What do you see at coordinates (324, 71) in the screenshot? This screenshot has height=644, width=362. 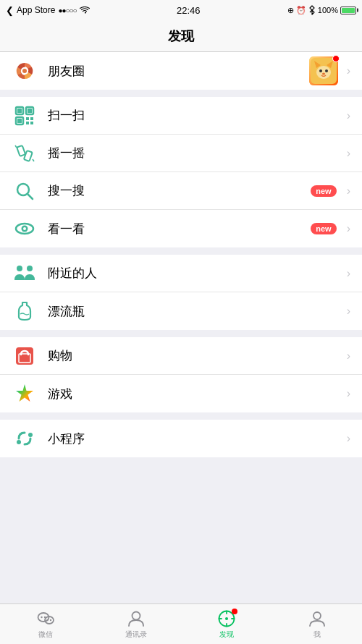 I see `moments-thumbnail` at bounding box center [324, 71].